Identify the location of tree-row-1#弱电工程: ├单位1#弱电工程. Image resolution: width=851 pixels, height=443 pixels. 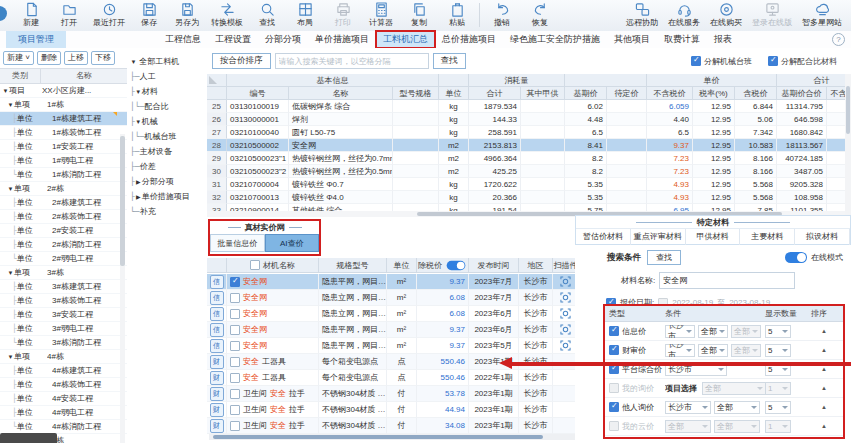
(64, 161).